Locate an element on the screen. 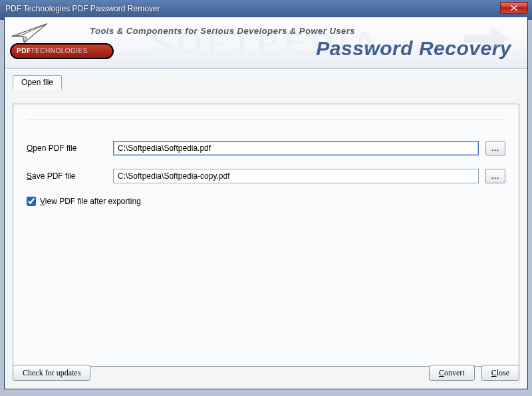 This screenshot has height=396, width=532. brand-logo: PDFTECHNOLOGIES is located at coordinates (47, 40).